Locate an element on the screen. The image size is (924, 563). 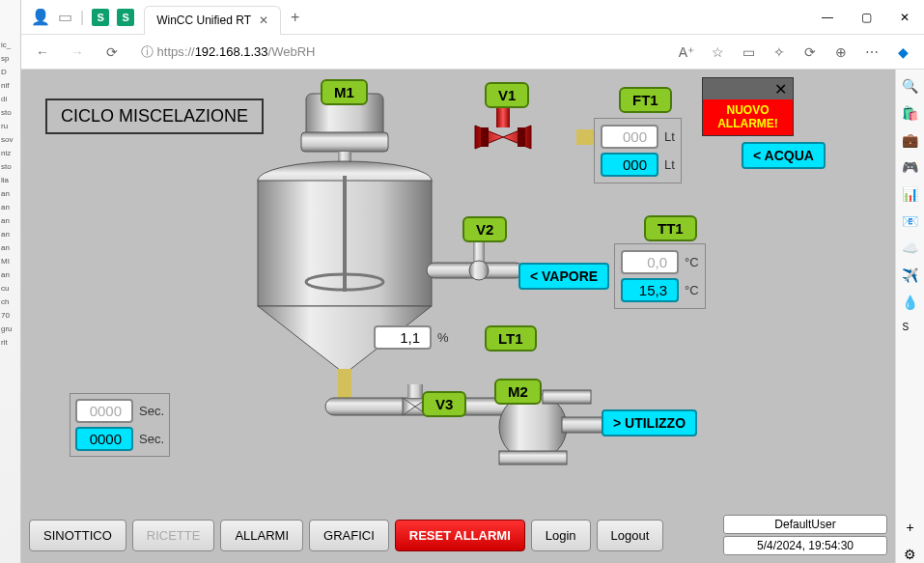
tab-close-icon: ✕ is located at coordinates (264, 20).